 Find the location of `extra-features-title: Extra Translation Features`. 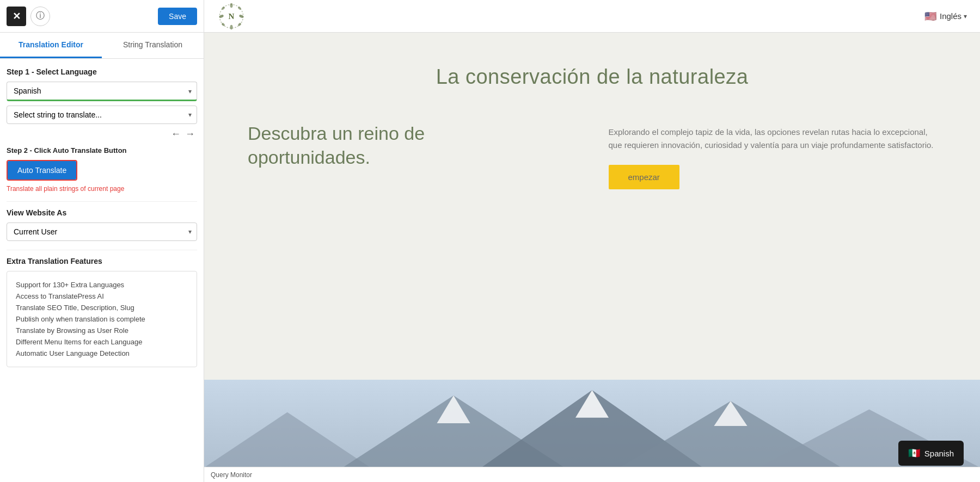

extra-features-title: Extra Translation Features is located at coordinates (102, 261).